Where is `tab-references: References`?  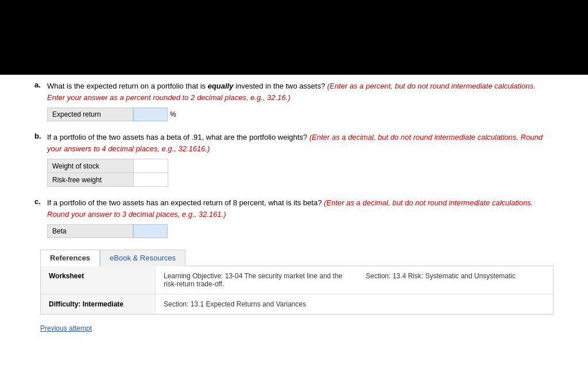
tab-references: References is located at coordinates (70, 258).